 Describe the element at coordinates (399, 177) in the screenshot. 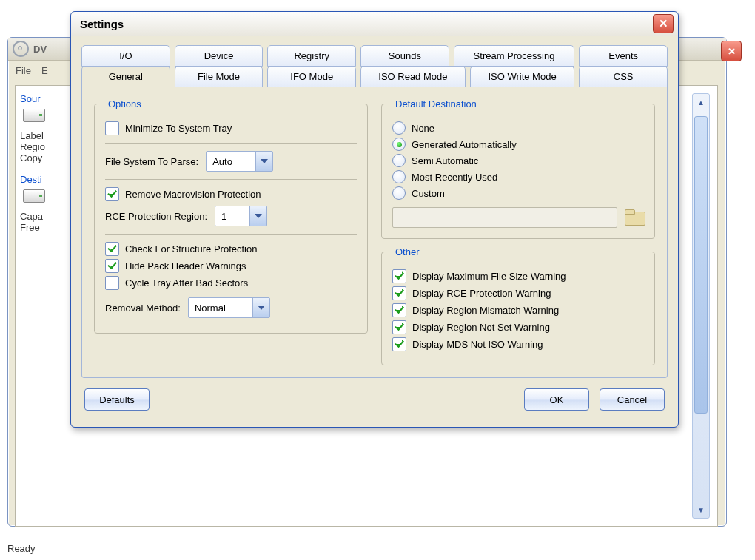

I see `dest-mru-radio` at that location.